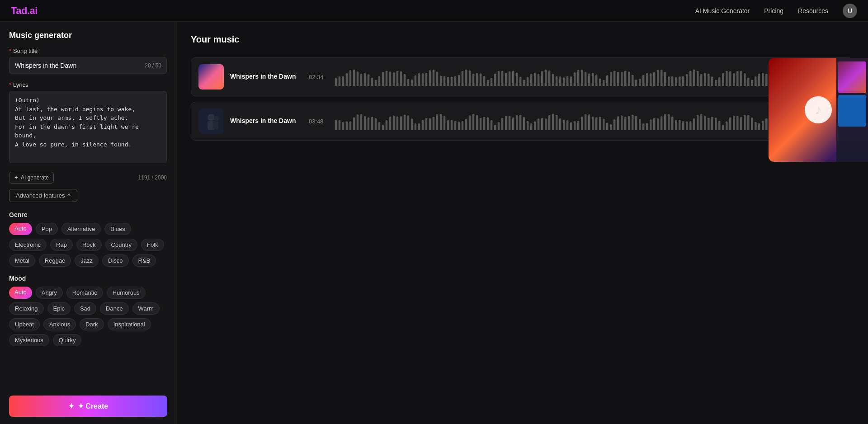 This screenshot has width=868, height=424. Describe the element at coordinates (774, 11) in the screenshot. I see `nav-pricing: Pricing` at that location.